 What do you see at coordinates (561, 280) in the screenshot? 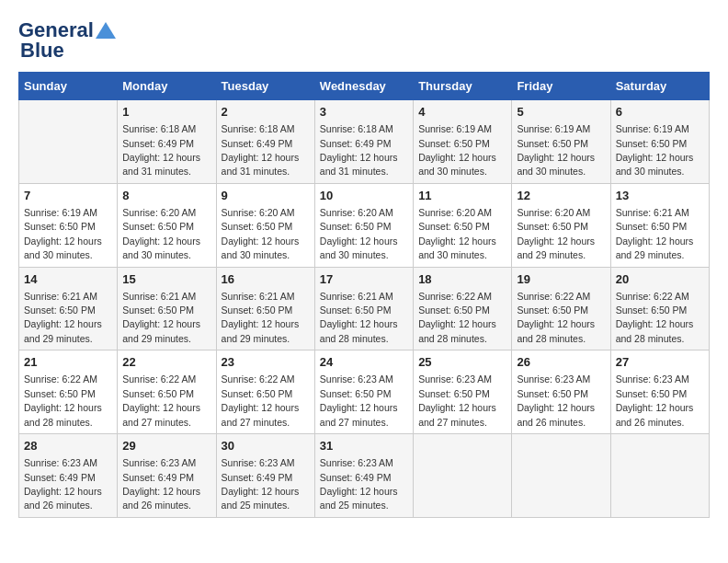
I see `day-number: 19` at bounding box center [561, 280].